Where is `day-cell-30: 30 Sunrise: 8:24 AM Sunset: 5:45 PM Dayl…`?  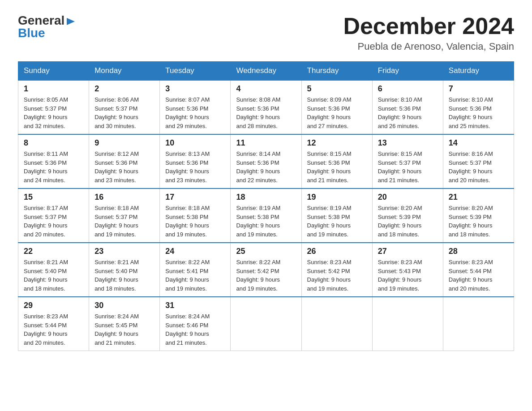
day-cell-30: 30 Sunrise: 8:24 AM Sunset: 5:45 PM Dayl… is located at coordinates (124, 324).